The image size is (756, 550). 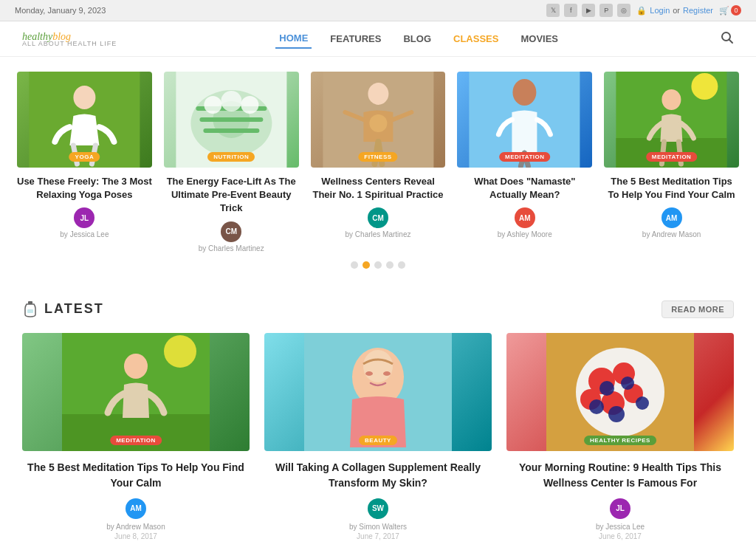 I want to click on cart-icon: 🛒 0, so click(x=730, y=10).